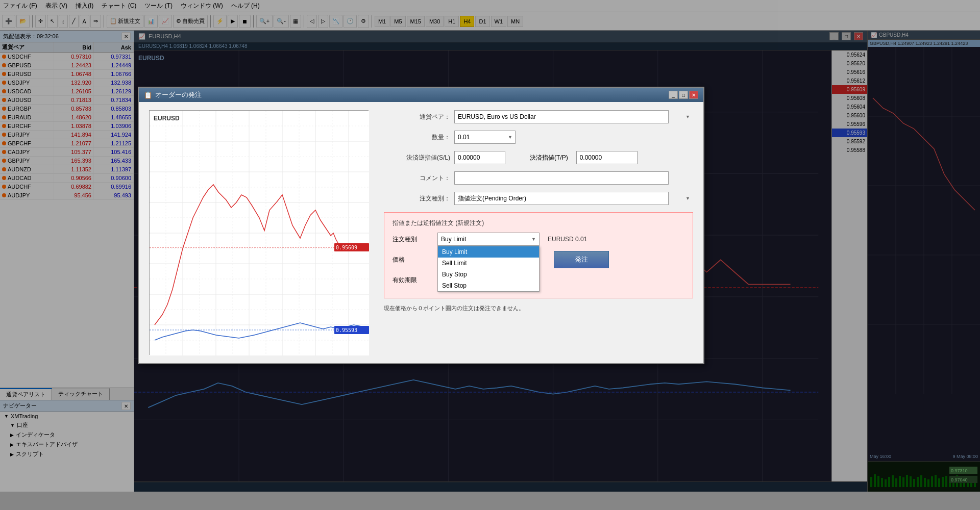 Image resolution: width=980 pixels, height=510 pixels. I want to click on symbol-lot-info: EURUSD 0.01, so click(568, 239).